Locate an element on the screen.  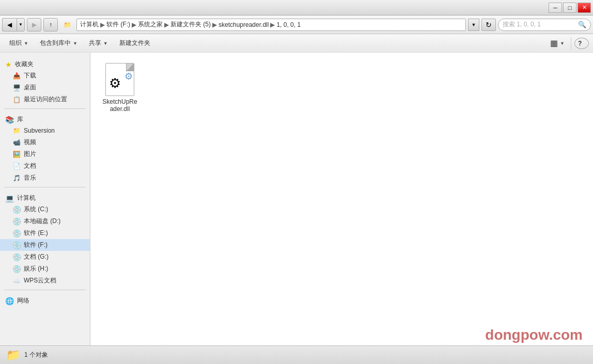
computer-icon: 💻 is located at coordinates (9, 198).